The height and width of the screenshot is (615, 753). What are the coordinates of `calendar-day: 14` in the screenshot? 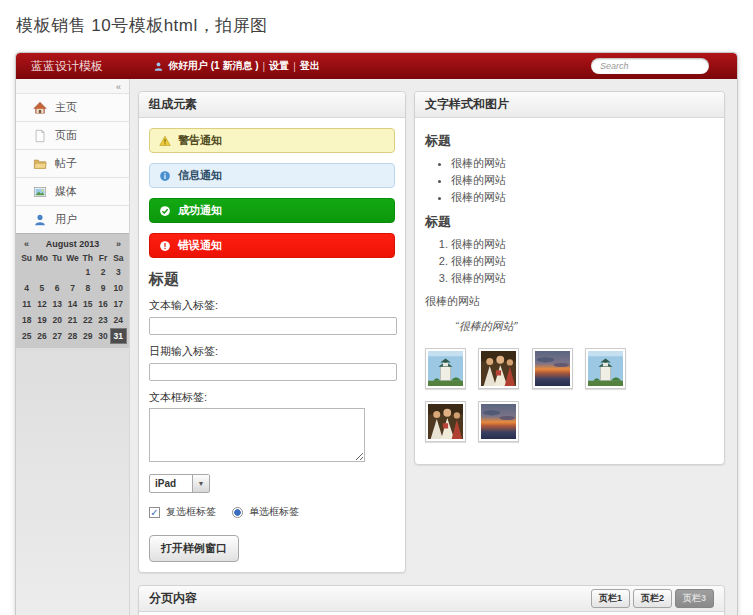 It's located at (72, 304).